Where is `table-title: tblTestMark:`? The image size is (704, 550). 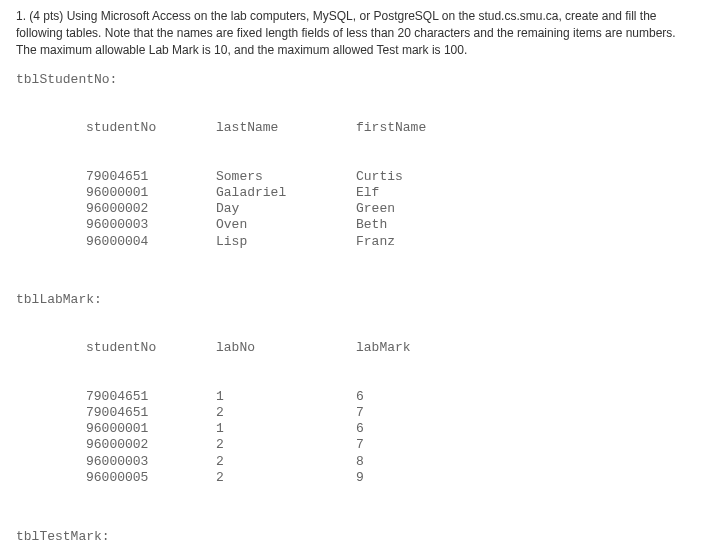
table-title: tblTestMark: is located at coordinates (352, 536).